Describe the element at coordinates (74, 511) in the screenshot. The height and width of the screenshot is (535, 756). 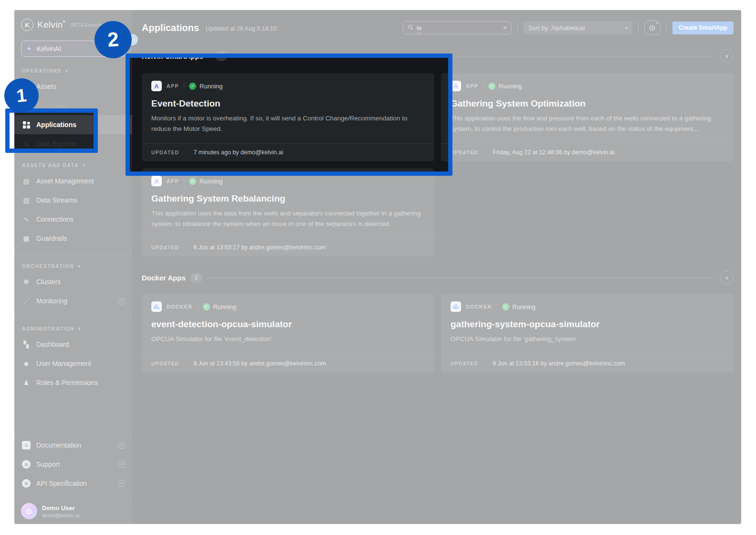
I see `user-profile: D Demo User demo@kelvin.ai` at that location.